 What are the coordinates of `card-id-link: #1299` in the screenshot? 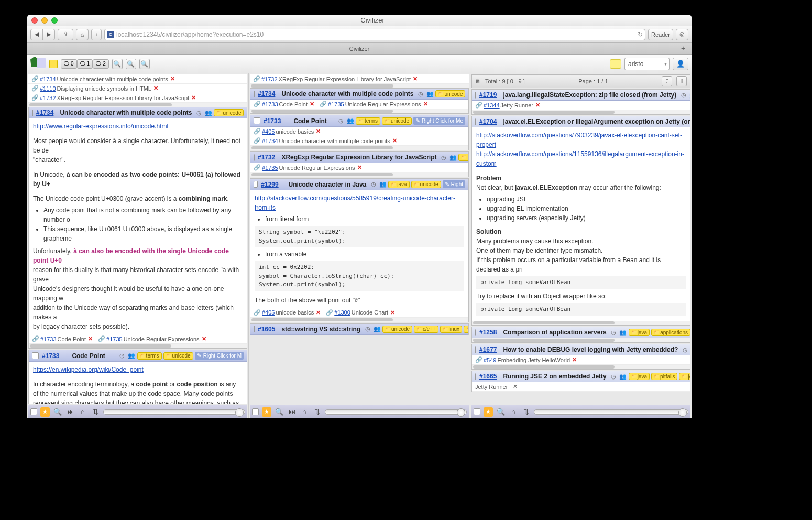 It's located at (269, 185).